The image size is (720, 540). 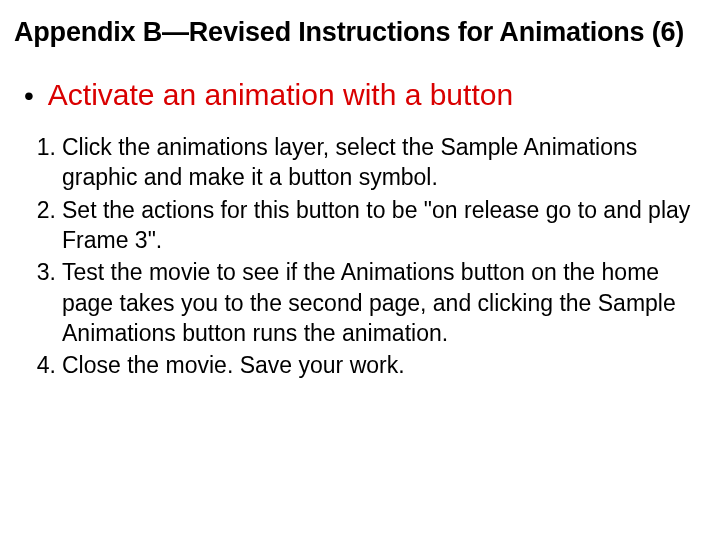 I want to click on bullet-item: • Activate an animation with a button, so click(x=365, y=95).